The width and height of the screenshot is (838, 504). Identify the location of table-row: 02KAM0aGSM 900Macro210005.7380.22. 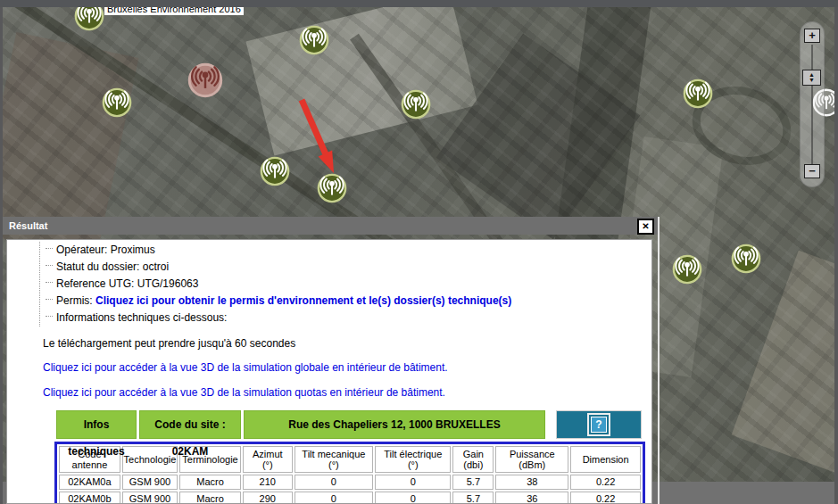
(350, 482).